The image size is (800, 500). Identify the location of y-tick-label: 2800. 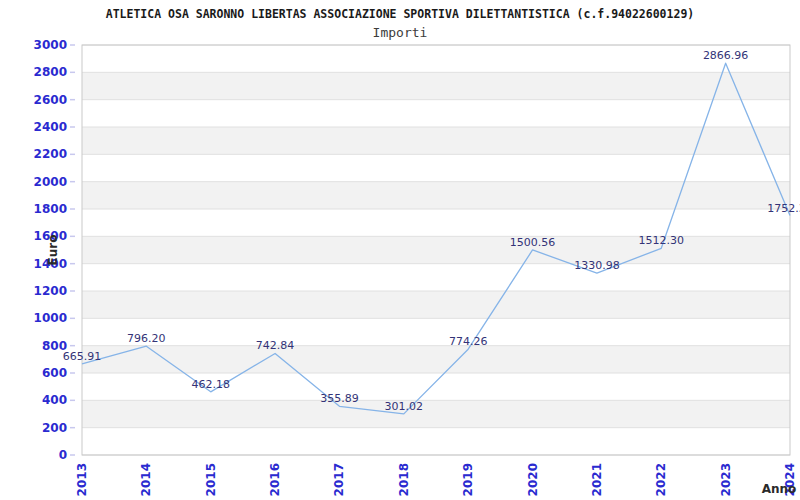
(50, 72).